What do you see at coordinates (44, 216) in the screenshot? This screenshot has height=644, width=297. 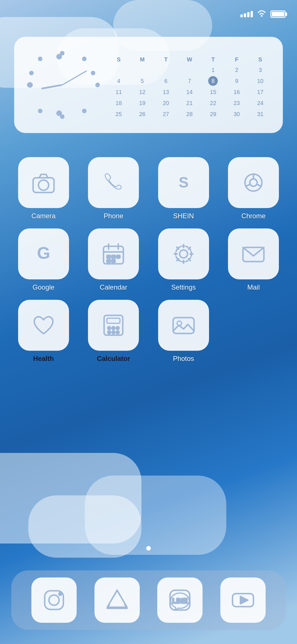 I see `app-label-camera: Camera` at bounding box center [44, 216].